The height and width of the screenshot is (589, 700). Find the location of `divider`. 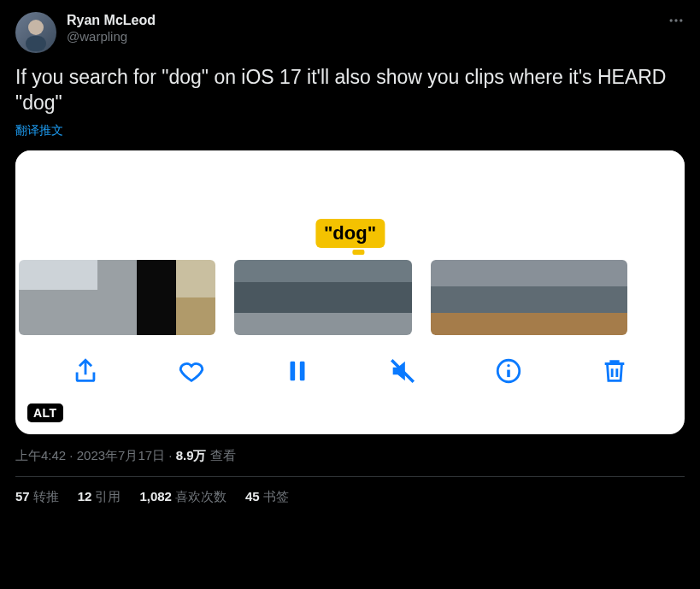

divider is located at coordinates (350, 477).